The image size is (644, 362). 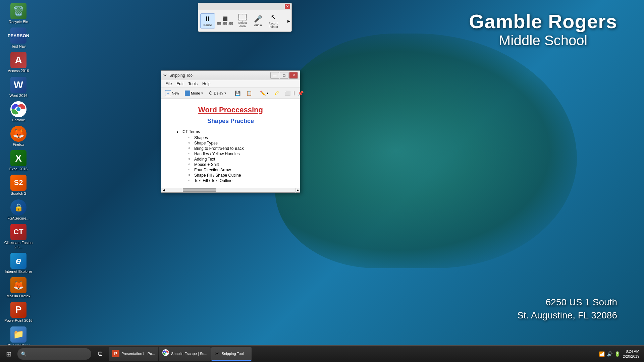 I want to click on taskbar-clock: 8:24 AM 2/20/2019, so click(x=631, y=354).